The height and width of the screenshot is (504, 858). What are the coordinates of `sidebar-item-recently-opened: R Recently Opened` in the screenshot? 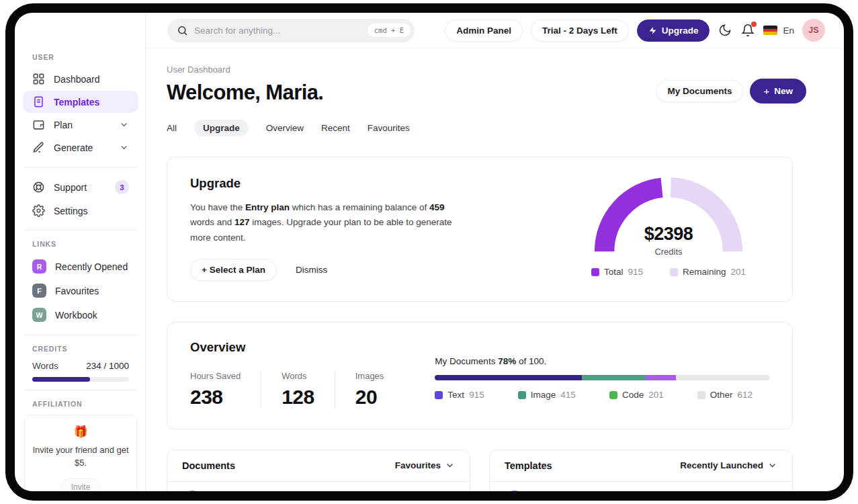 It's located at (81, 266).